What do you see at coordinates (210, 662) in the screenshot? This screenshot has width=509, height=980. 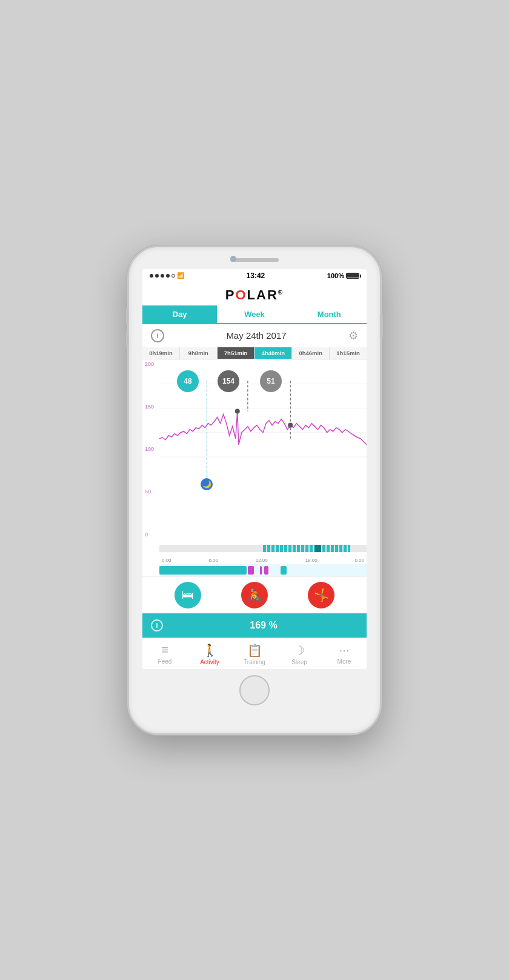 I see `activity-label: Activity` at bounding box center [210, 662].